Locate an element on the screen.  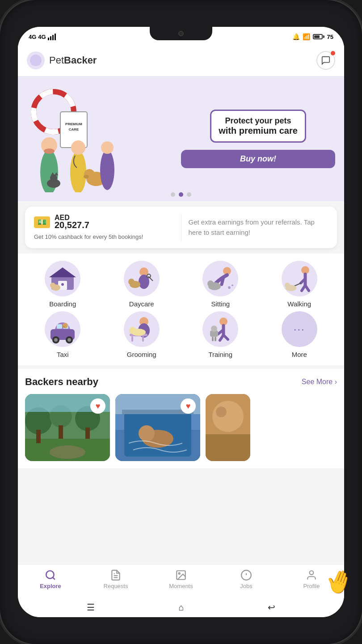
banner-pagination-dots is located at coordinates (181, 195).